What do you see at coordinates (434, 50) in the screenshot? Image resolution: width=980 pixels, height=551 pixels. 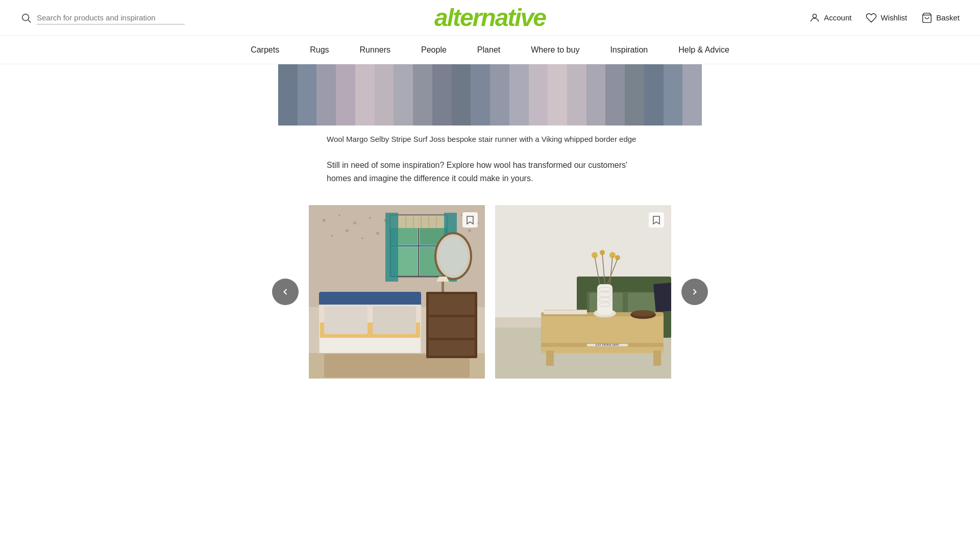 I see `nav-item-people: People` at bounding box center [434, 50].